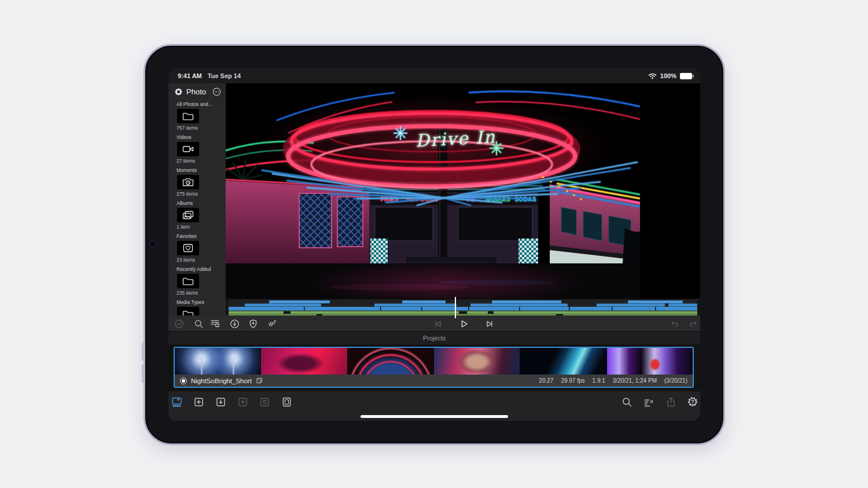 Image resolution: width=868 pixels, height=488 pixels. Describe the element at coordinates (197, 194) in the screenshot. I see `library-item-count: 275 items` at that location.